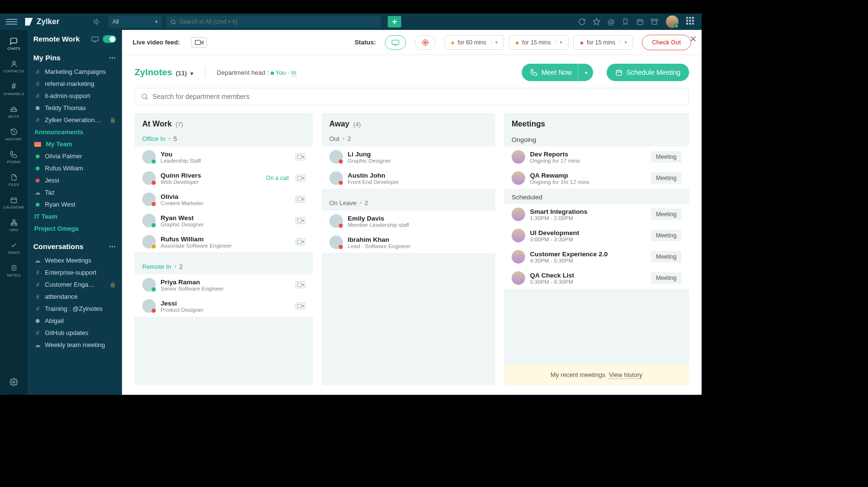  What do you see at coordinates (648, 72) in the screenshot?
I see `schedule-meeting-button: Schedule Meeting` at bounding box center [648, 72].